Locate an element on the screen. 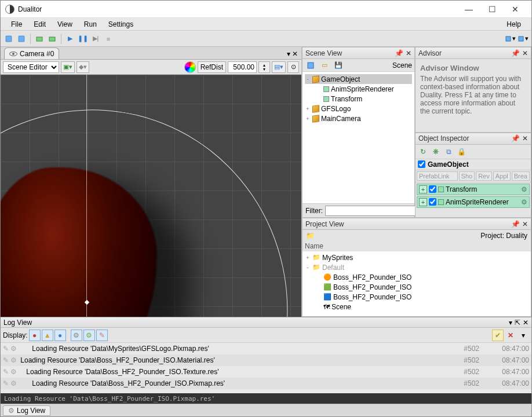  color-picker-button is located at coordinates (190, 67).